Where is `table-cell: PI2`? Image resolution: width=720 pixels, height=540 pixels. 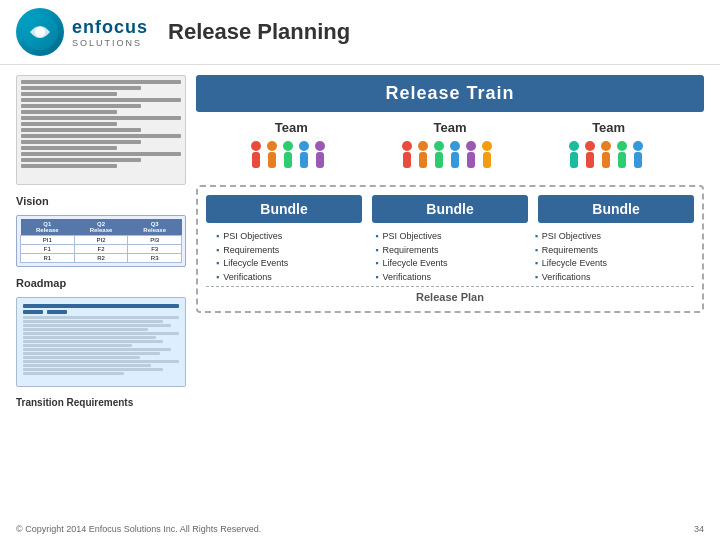
table-cell: PI2 is located at coordinates (101, 240).